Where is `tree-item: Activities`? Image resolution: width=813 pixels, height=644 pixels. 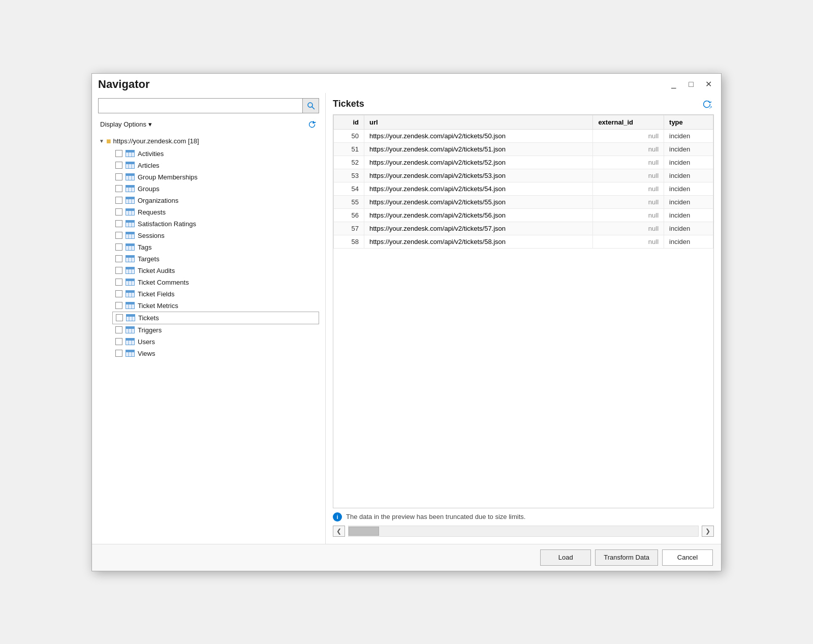 tree-item: Activities is located at coordinates (215, 154).